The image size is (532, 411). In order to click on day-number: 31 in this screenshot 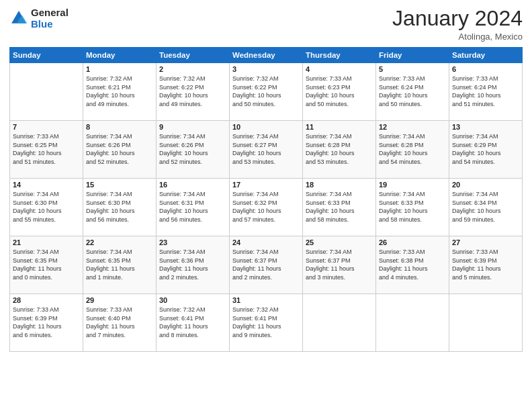, I will do `click(266, 300)`.